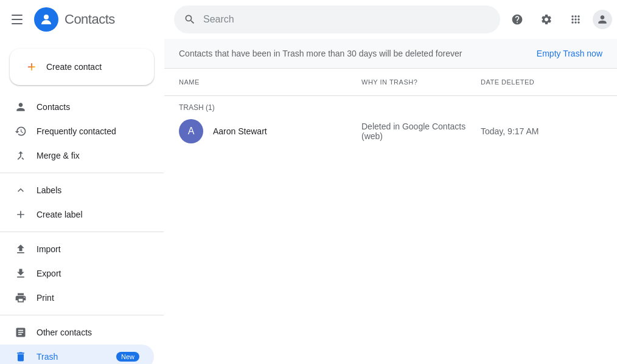  Describe the element at coordinates (546, 19) in the screenshot. I see `settings-button` at that location.